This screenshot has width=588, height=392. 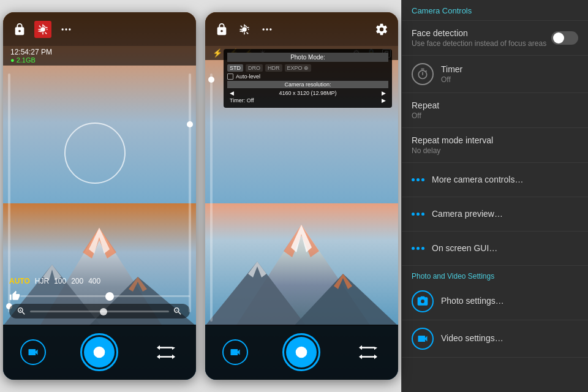 What do you see at coordinates (423, 339) in the screenshot?
I see `video-settings-icon` at bounding box center [423, 339].